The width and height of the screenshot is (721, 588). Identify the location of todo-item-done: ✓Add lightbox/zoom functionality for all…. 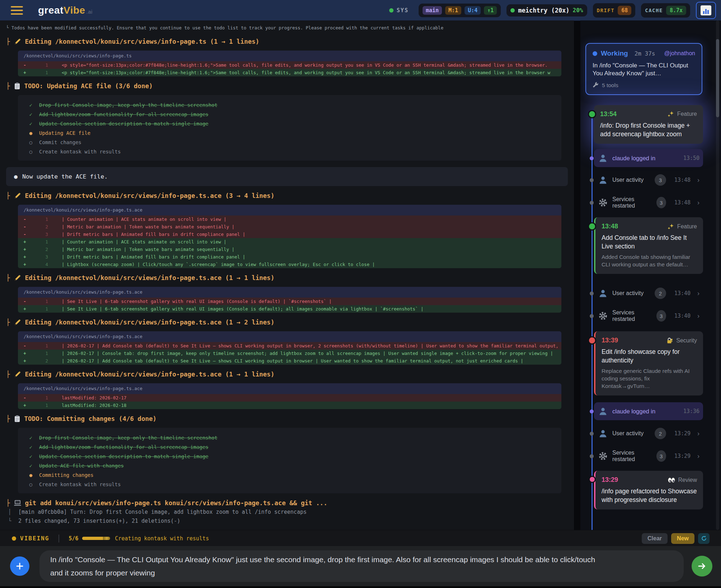
(291, 447).